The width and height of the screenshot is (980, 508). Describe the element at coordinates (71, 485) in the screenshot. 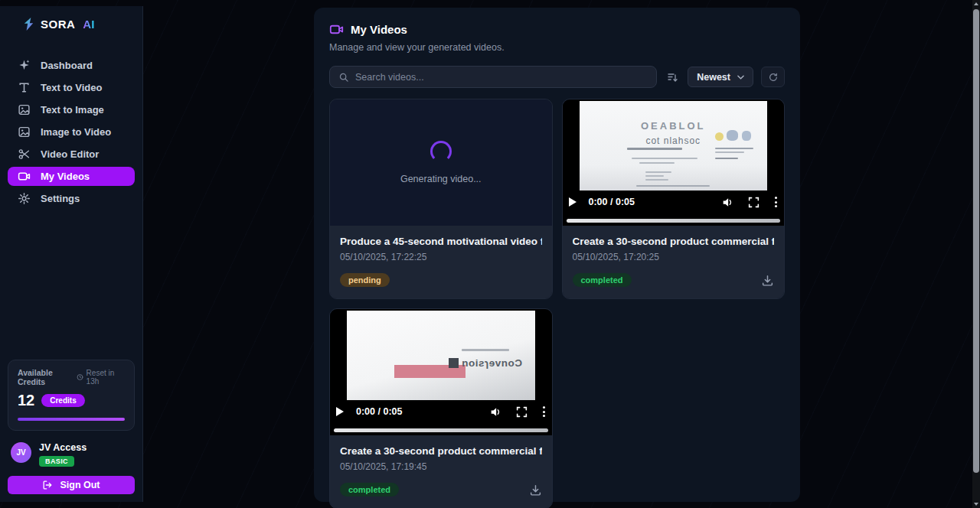

I see `sign-out-button: Sign Out` at that location.